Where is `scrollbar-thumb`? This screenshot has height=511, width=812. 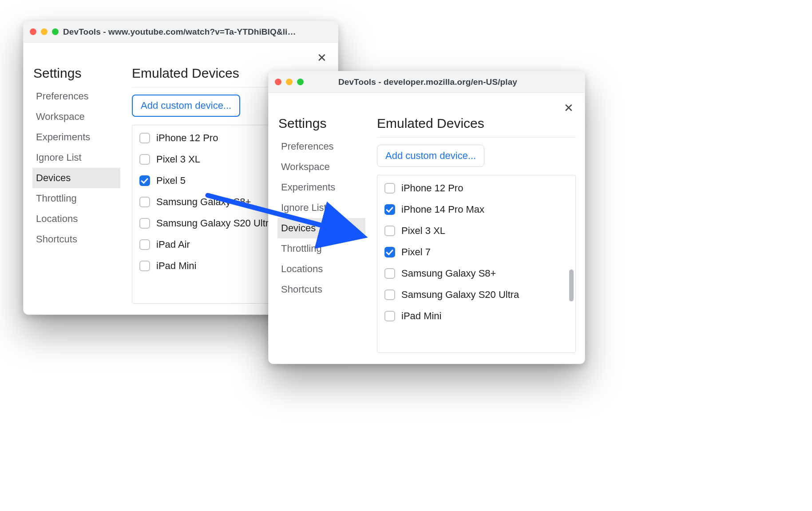 scrollbar-thumb is located at coordinates (571, 285).